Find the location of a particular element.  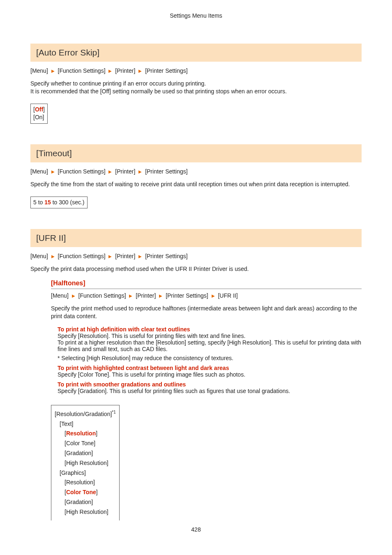

halftones-p1-l1: Specify [Resolution]. This is useful for… is located at coordinates (210, 336).